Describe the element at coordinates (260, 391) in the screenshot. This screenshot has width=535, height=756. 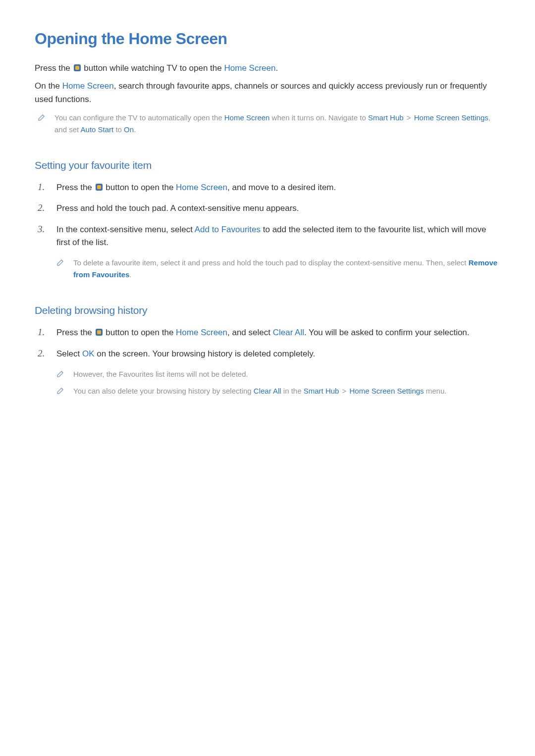
I see `note-text: You can also delete your browsing histor…` at that location.